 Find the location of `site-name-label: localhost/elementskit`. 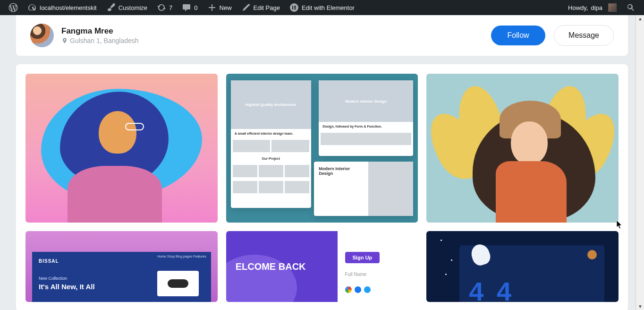

site-name-label: localhost/elementskit is located at coordinates (68, 8).